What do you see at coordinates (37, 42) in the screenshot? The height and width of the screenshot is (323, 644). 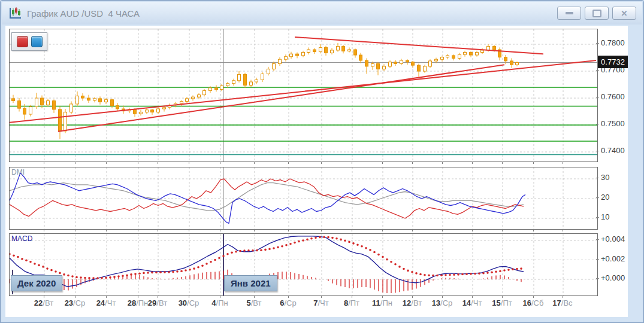 I see `blue-marker-button` at bounding box center [37, 42].